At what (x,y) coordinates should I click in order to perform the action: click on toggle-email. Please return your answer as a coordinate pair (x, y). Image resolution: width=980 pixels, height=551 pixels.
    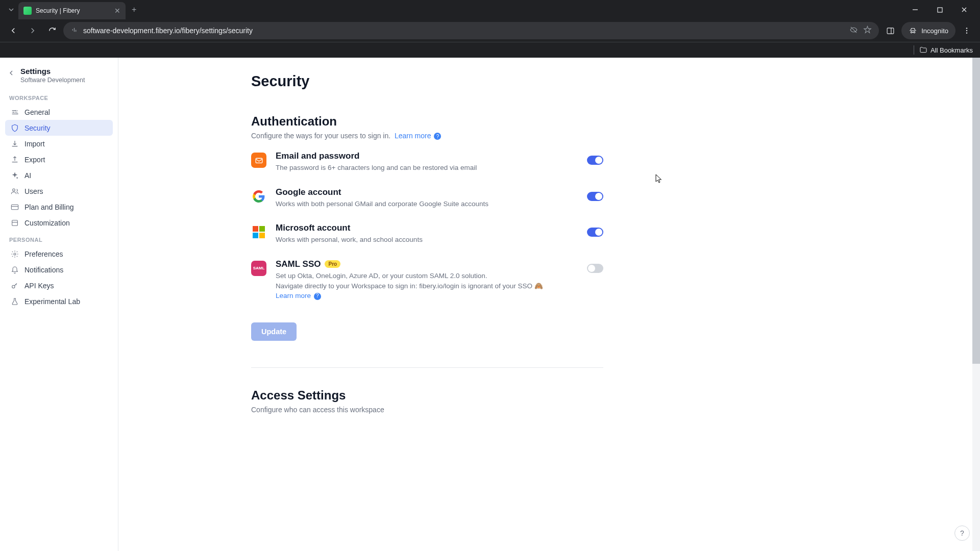
    Looking at the image, I should click on (595, 160).